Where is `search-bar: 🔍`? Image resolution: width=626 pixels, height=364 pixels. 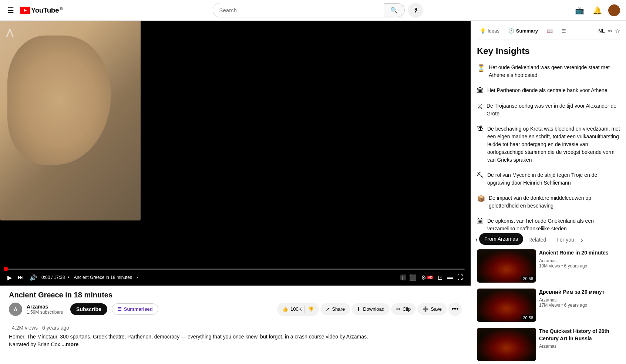 search-bar: 🔍 is located at coordinates (309, 10).